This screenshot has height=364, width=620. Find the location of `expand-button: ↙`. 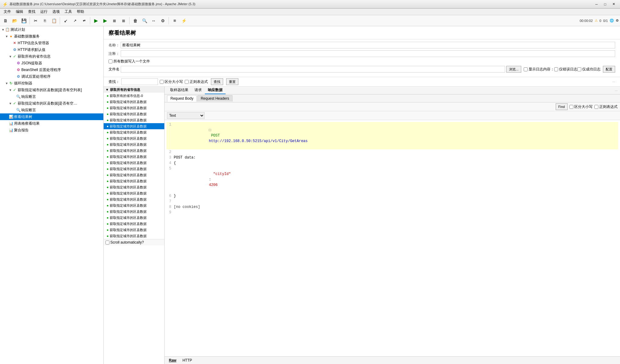

expand-button: ↙ is located at coordinates (66, 21).